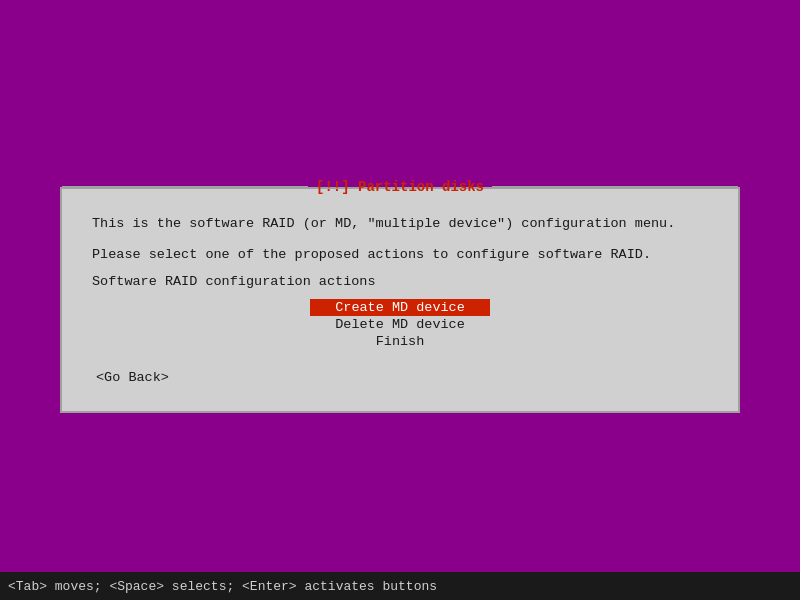 The image size is (800, 600). I want to click on section-label: Software RAID configuration actions, so click(400, 282).